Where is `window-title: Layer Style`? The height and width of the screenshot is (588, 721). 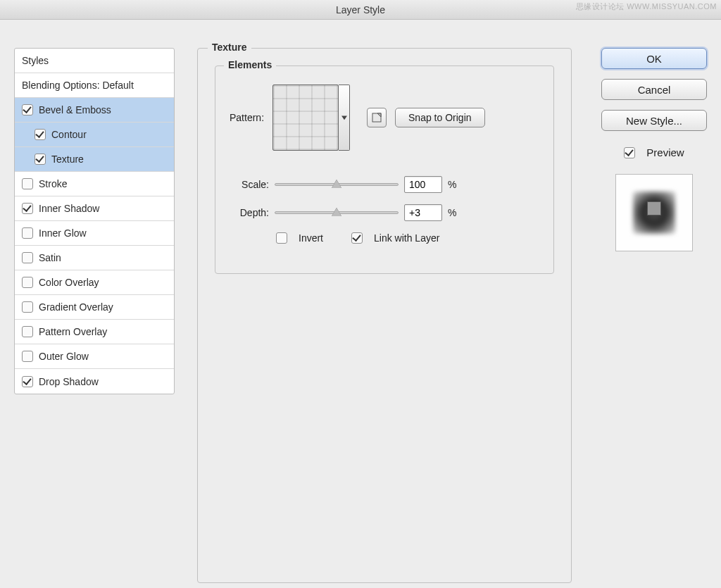 window-title: Layer Style is located at coordinates (360, 10).